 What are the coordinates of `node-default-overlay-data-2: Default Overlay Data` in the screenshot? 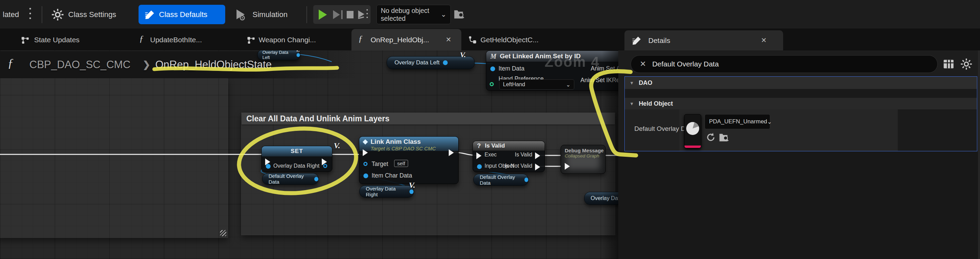 It's located at (501, 180).